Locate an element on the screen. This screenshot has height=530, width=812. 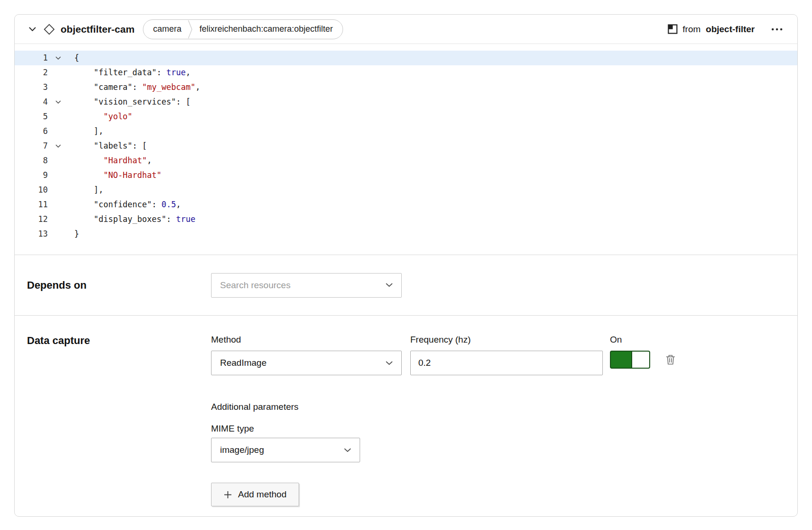
code-text: } is located at coordinates (74, 234).